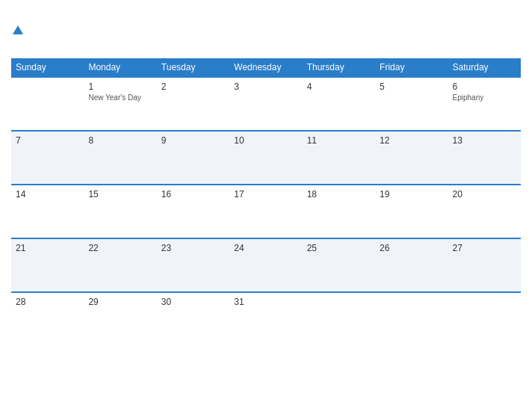  What do you see at coordinates (266, 30) in the screenshot?
I see `header` at bounding box center [266, 30].